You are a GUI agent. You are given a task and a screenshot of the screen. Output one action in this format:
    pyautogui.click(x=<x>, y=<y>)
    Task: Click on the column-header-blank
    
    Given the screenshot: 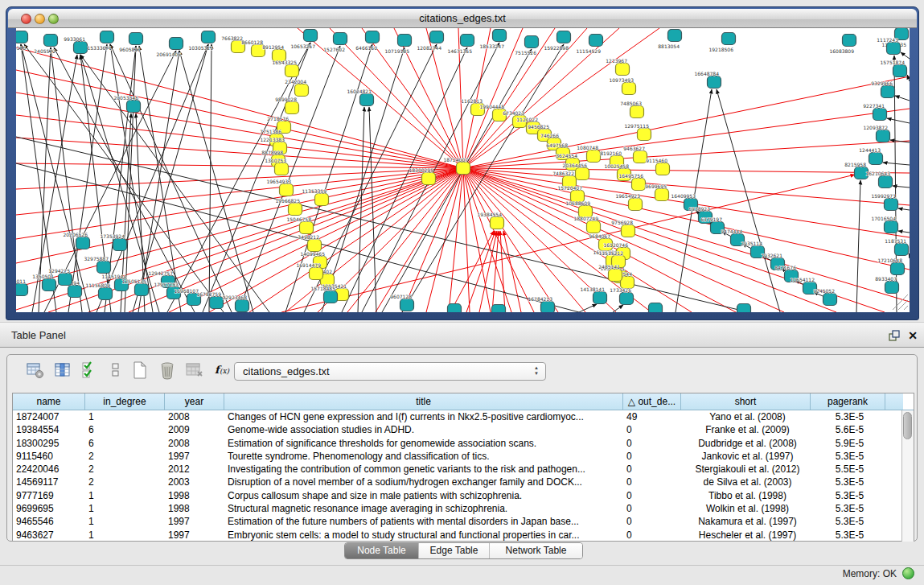 What is the action you would take?
    pyautogui.click(x=894, y=402)
    